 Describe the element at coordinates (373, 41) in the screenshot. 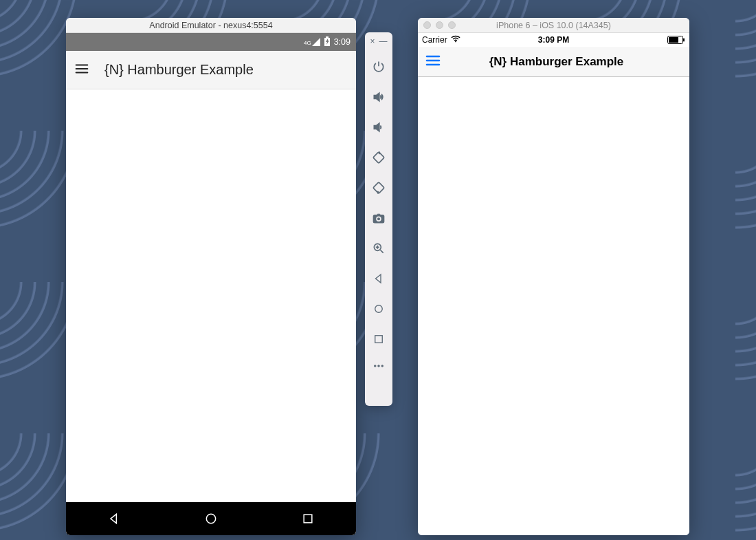

I see `panel-close-button: ×` at that location.